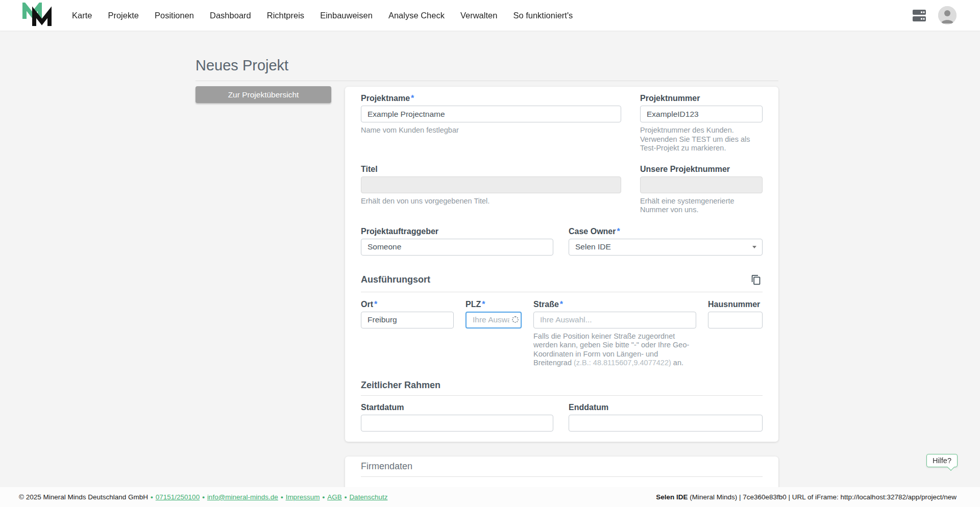 The height and width of the screenshot is (507, 980). I want to click on ausfuehrungsort-section-header: Ausführungsort, so click(561, 280).